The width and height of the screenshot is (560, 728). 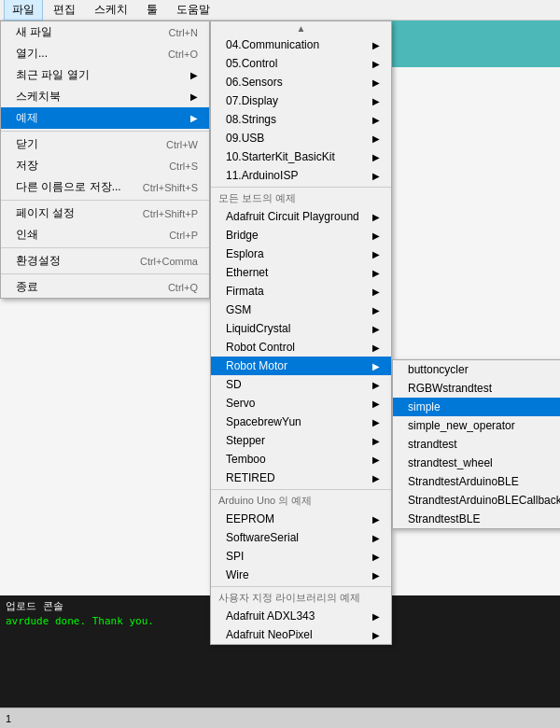 What do you see at coordinates (301, 616) in the screenshot?
I see `menu-adafruit-adxl343: Adafruit ADXL343 ▶` at bounding box center [301, 616].